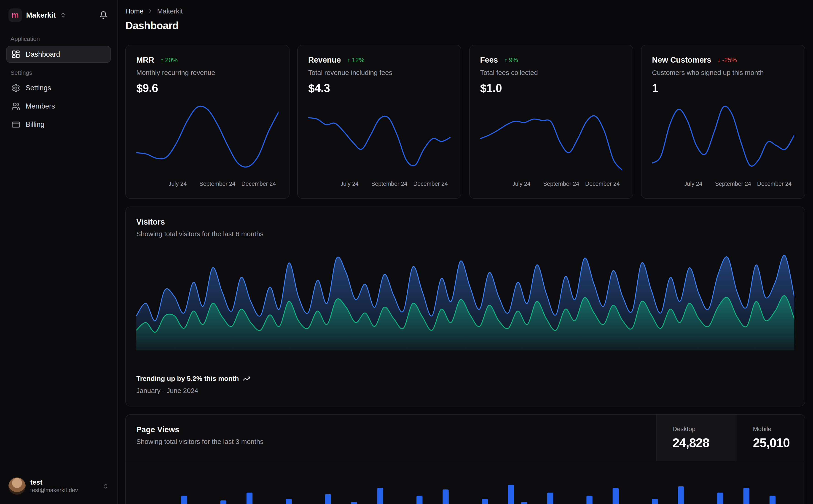  Describe the element at coordinates (705, 443) in the screenshot. I see `toggle-value: 24,828` at that location.